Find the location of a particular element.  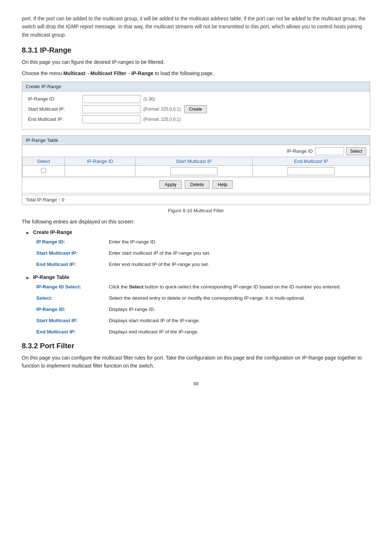

create-section-label: Create IP-Range is located at coordinates (53, 232).